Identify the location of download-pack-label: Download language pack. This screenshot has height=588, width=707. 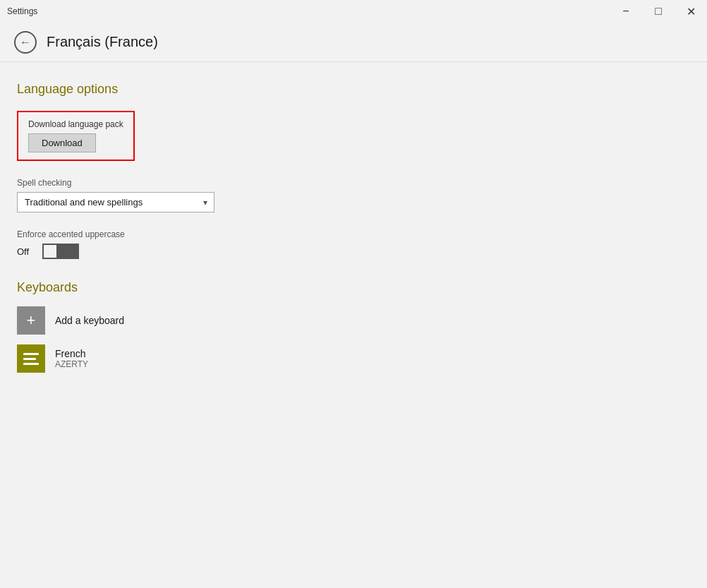
(76, 124).